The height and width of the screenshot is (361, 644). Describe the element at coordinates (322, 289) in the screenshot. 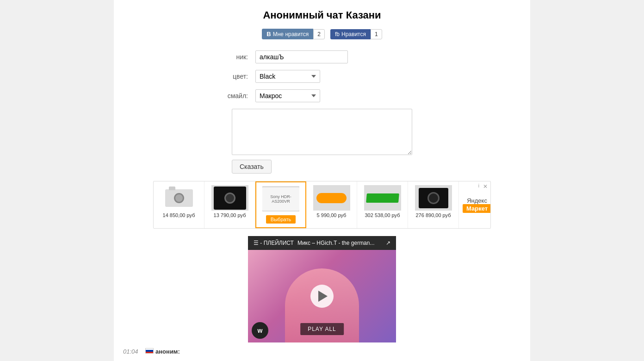

I see `video-section: ☰ - ПЛЕЙЛИСТ Микс – HGich.T - the german…` at that location.